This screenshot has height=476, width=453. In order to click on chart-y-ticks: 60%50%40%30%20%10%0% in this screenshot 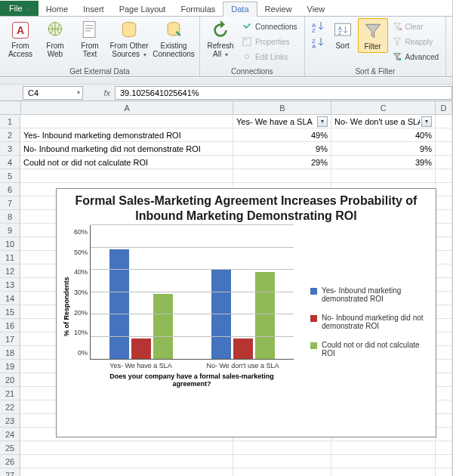, I will do `click(81, 292)`.